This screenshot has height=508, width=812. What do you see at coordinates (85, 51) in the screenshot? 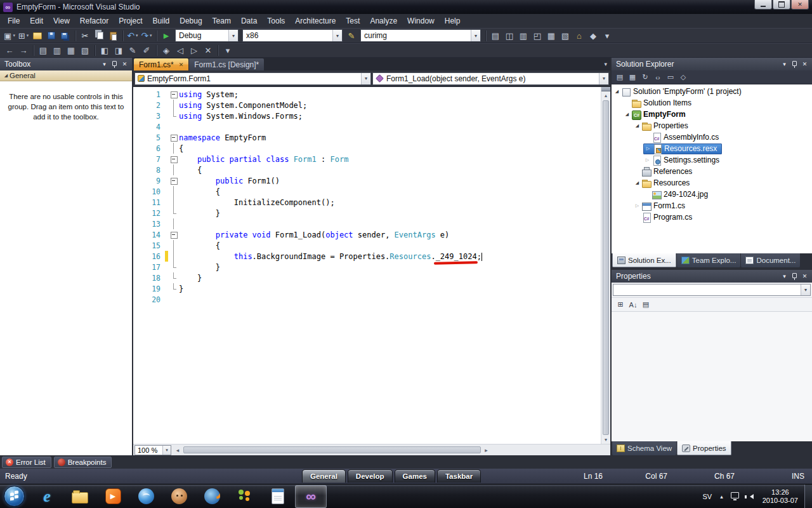
I see `display-word-completion-button: ▧` at bounding box center [85, 51].